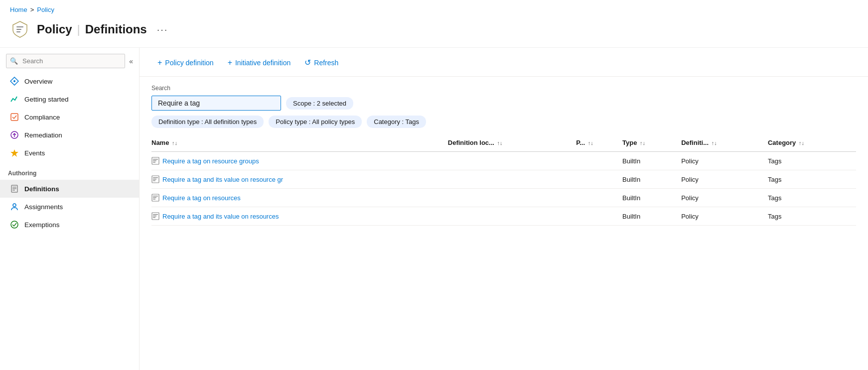 The height and width of the screenshot is (370, 868). Describe the element at coordinates (652, 143) in the screenshot. I see `col-header-type: Type ↑↓` at that location.